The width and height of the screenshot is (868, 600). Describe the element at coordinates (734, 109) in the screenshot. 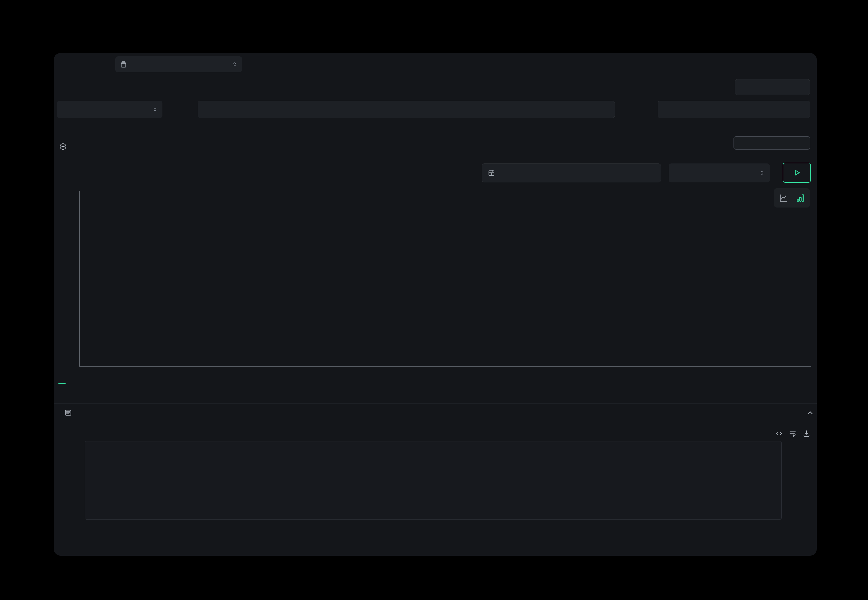

I see `group-by-field` at that location.